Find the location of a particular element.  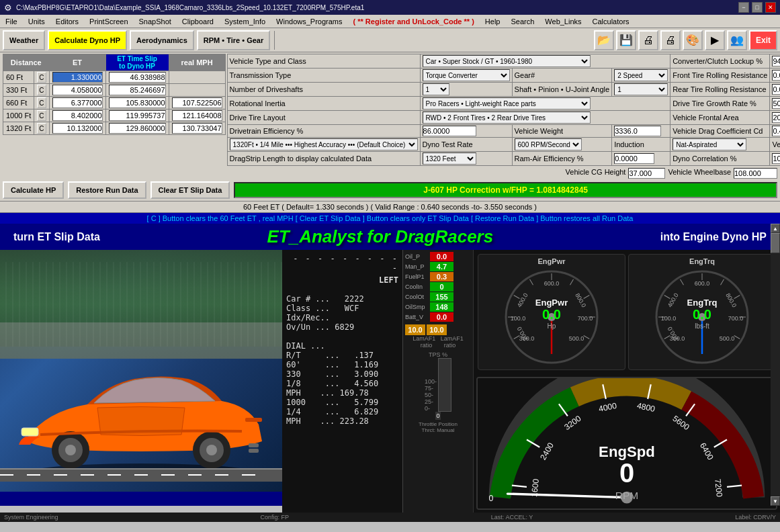

tps-area: TPS % 100-75-50-25-0- 0 Throttle Positio… is located at coordinates (438, 392).